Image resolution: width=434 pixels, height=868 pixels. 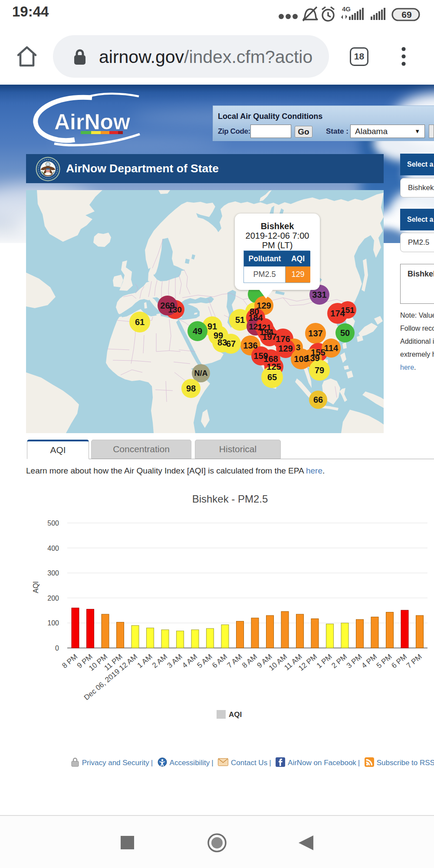 What do you see at coordinates (240, 320) in the screenshot?
I see `svg-text: 51` at bounding box center [240, 320].